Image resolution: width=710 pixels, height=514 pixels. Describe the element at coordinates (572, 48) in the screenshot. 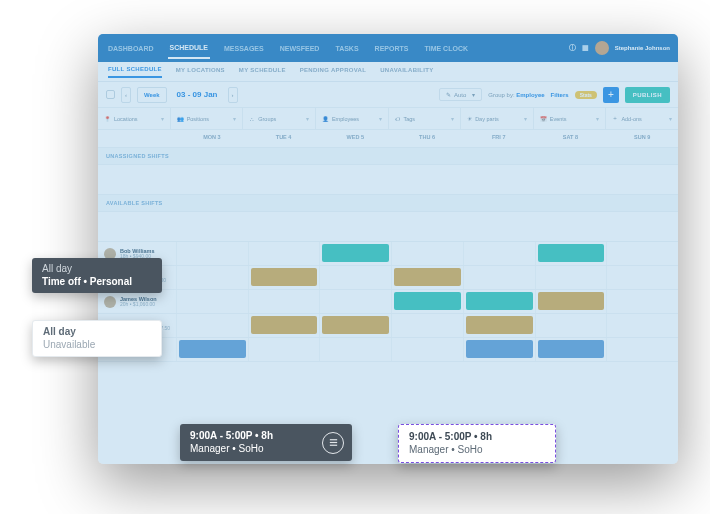

I see `help-icon: ⓘ` at that location.